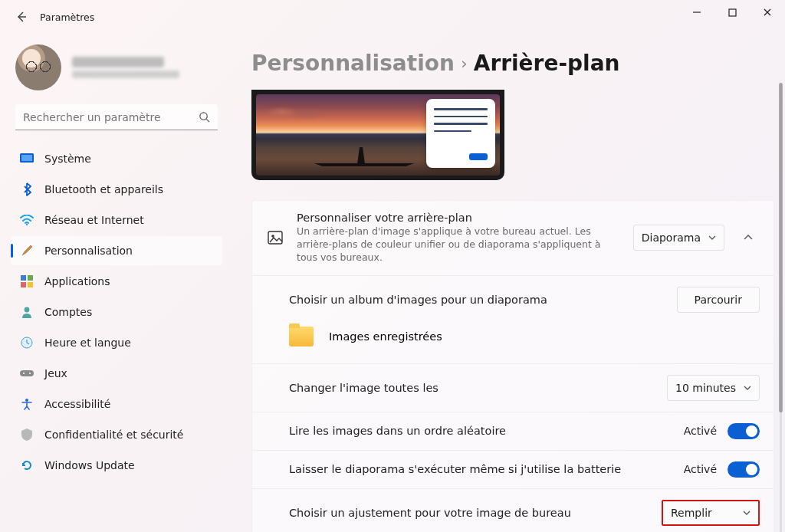 This screenshot has height=532, width=785. What do you see at coordinates (38, 67) in the screenshot?
I see `avatar` at bounding box center [38, 67].